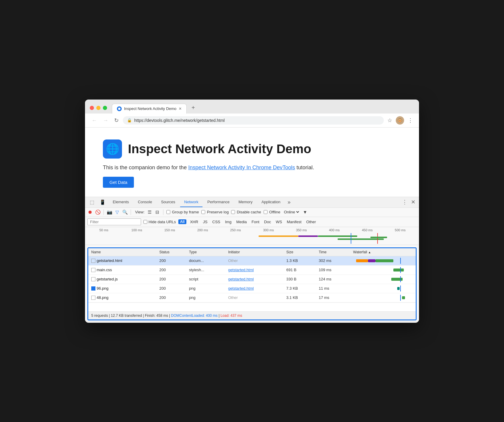 This screenshot has height=422, width=504. What do you see at coordinates (146, 222) in the screenshot?
I see `hide-data-urls-checkbox` at bounding box center [146, 222].